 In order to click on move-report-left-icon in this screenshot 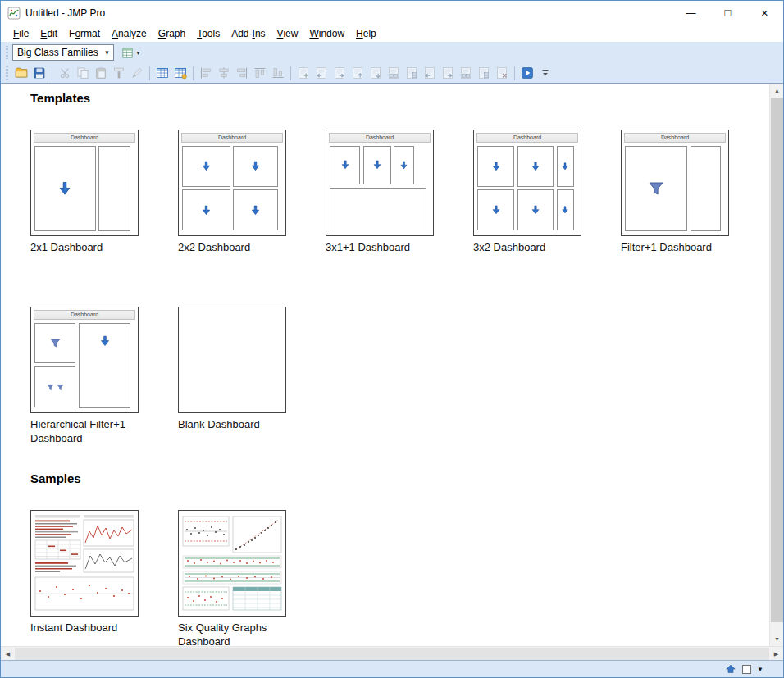, I will do `click(430, 73)`.